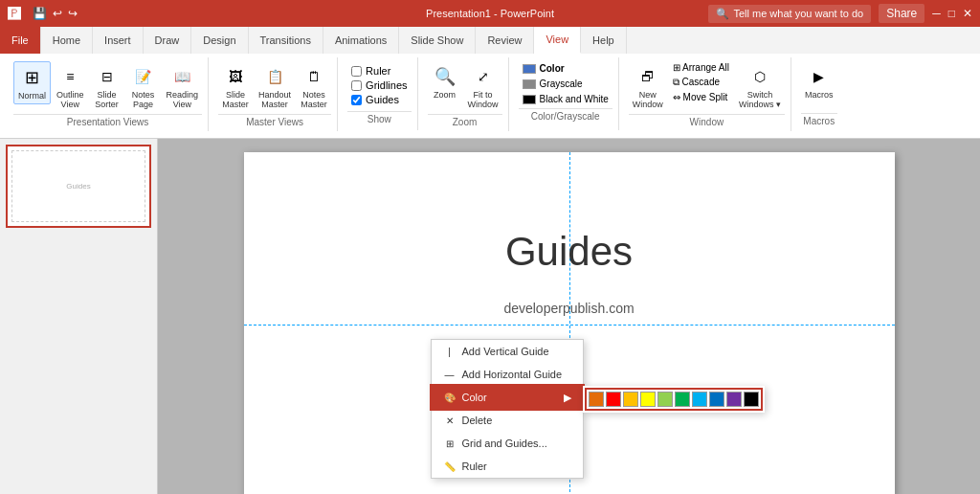 Image resolution: width=980 pixels, height=494 pixels. I want to click on ctx-grid-guides: ⊞ Grid and Guides..., so click(507, 443).